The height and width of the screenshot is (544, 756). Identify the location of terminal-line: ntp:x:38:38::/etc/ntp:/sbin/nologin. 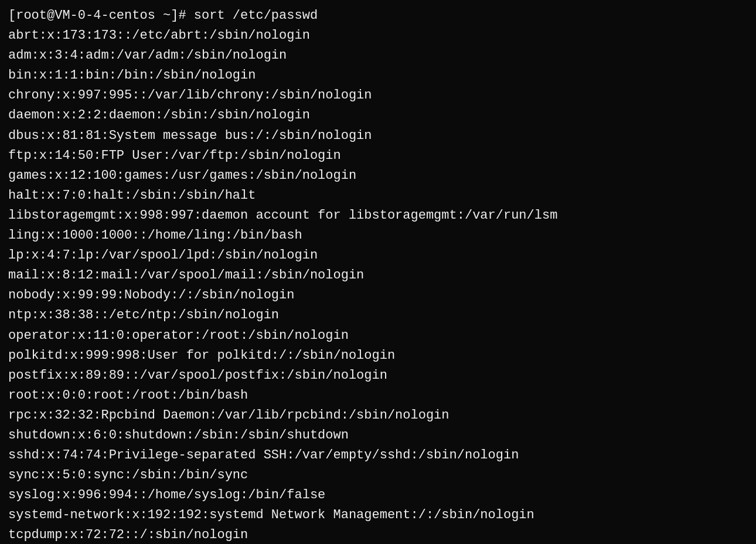
(378, 315).